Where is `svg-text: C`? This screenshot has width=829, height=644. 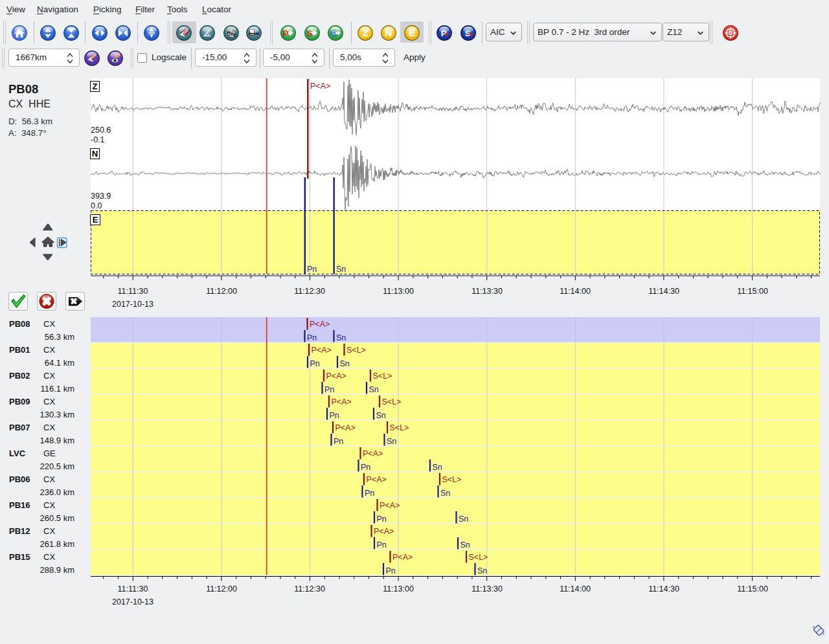 svg-text: C is located at coordinates (235, 35).